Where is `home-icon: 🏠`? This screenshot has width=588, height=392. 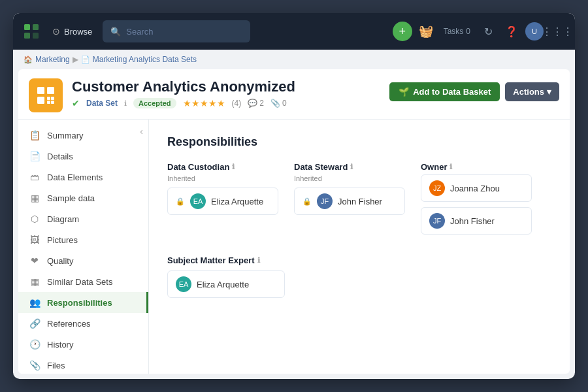
home-icon: 🏠 is located at coordinates (28, 60).